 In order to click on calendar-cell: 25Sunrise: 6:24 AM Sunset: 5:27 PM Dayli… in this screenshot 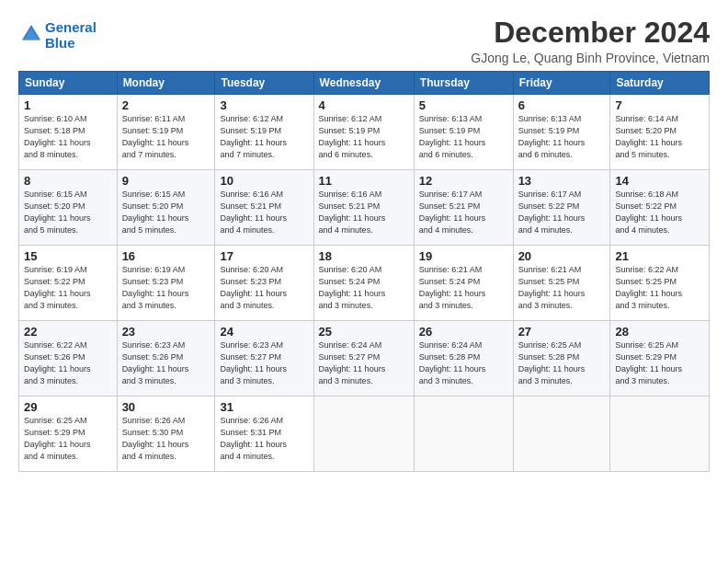, I will do `click(364, 359)`.